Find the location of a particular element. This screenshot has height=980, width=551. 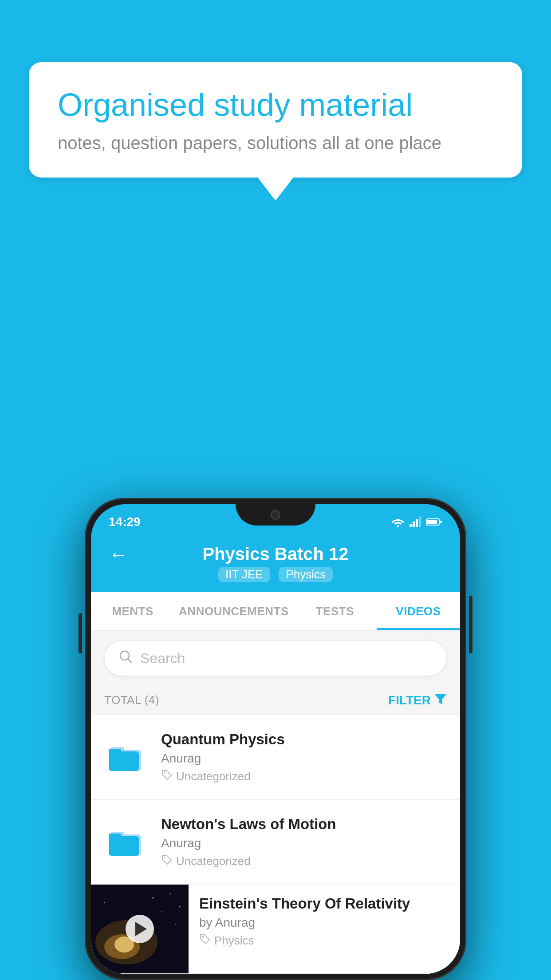

thumb-author: by Anurag is located at coordinates (324, 923).